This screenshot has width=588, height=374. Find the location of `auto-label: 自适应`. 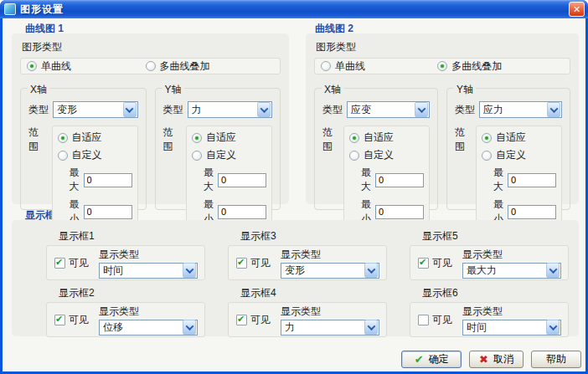

auto-label: 自适应 is located at coordinates (379, 137).